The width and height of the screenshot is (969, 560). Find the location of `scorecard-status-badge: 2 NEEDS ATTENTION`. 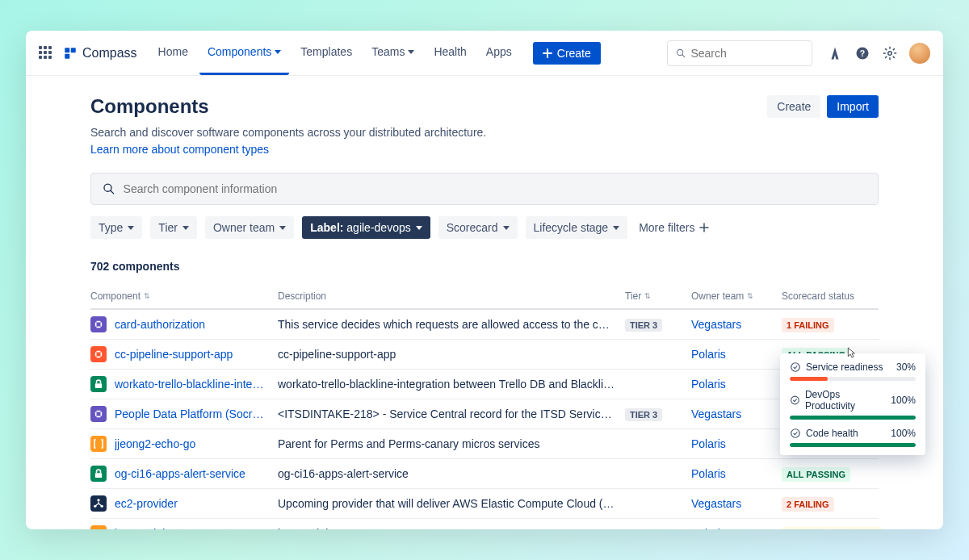

scorecard-status-badge: 2 NEEDS ATTENTION is located at coordinates (832, 529).